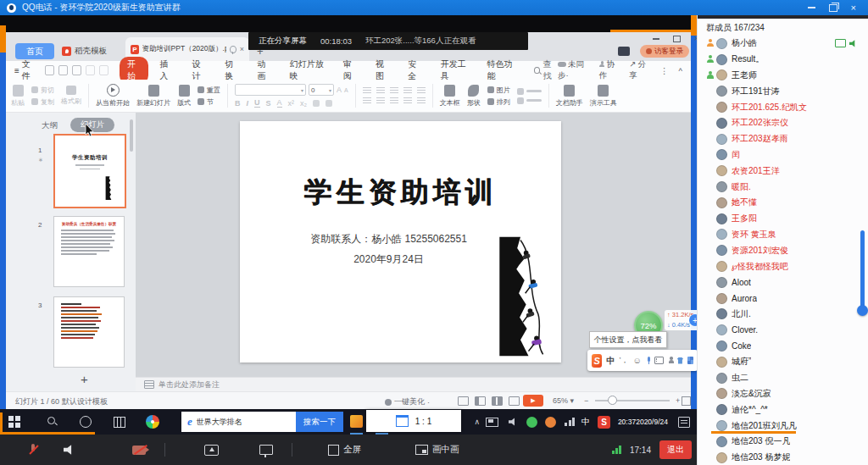 Image resolution: width=868 pixels, height=465 pixels. I want to click on zoom-out-button: −, so click(587, 401).